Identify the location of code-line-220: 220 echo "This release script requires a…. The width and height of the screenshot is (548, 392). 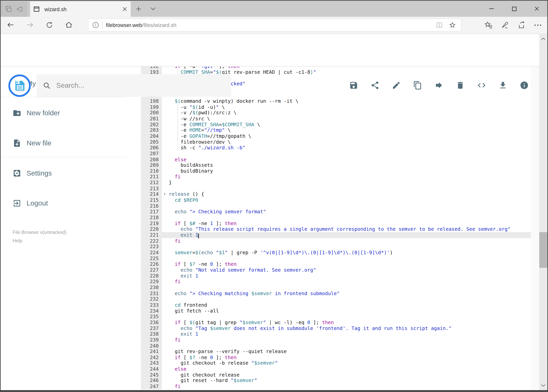
(336, 229).